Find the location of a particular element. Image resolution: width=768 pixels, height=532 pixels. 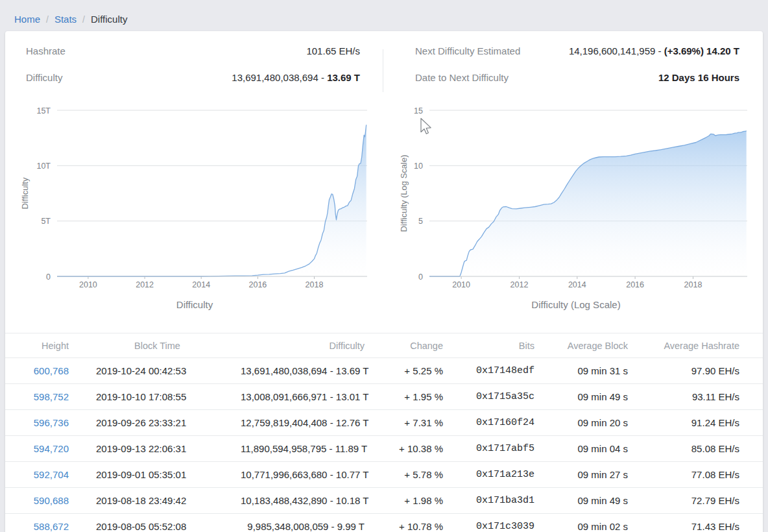

block-height-cell: 590,688 is located at coordinates (40, 501).